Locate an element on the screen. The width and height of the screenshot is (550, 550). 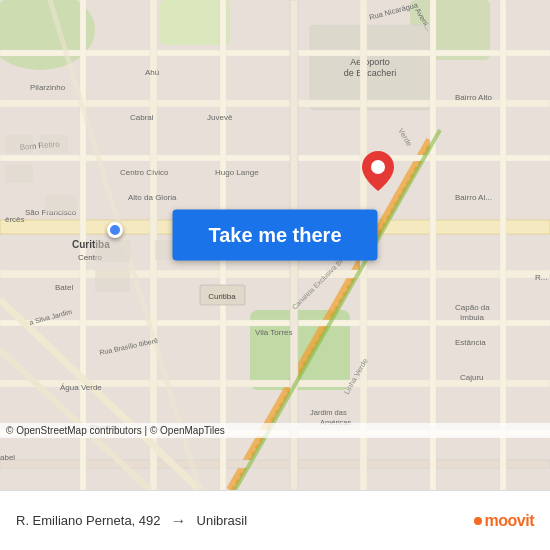
svg-text: abel is located at coordinates (8, 458).